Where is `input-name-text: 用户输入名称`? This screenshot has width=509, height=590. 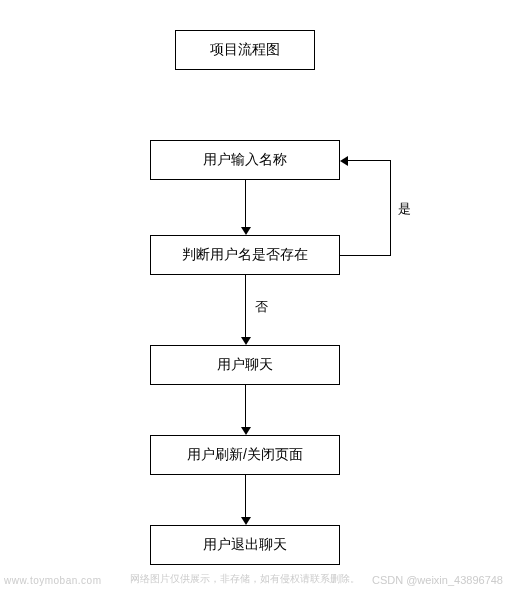
input-name-text: 用户输入名称 is located at coordinates (245, 160).